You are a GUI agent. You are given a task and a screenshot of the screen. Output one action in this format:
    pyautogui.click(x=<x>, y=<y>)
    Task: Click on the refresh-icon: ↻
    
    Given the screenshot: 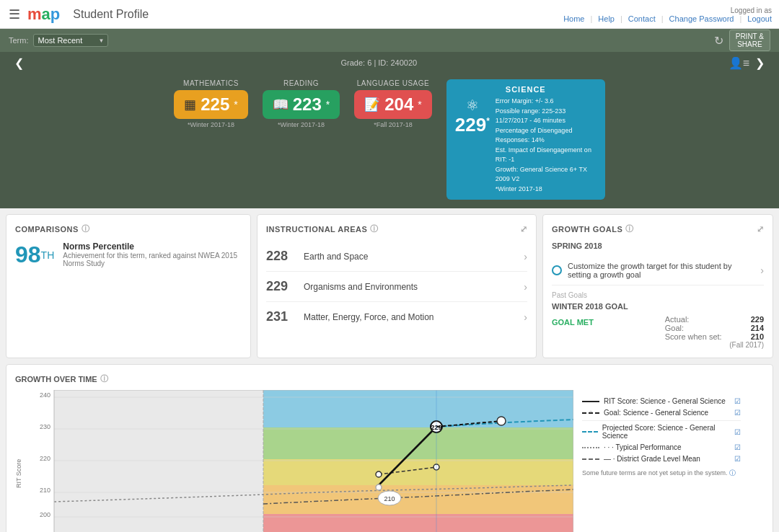 What is the action you would take?
    pyautogui.click(x=718, y=40)
    